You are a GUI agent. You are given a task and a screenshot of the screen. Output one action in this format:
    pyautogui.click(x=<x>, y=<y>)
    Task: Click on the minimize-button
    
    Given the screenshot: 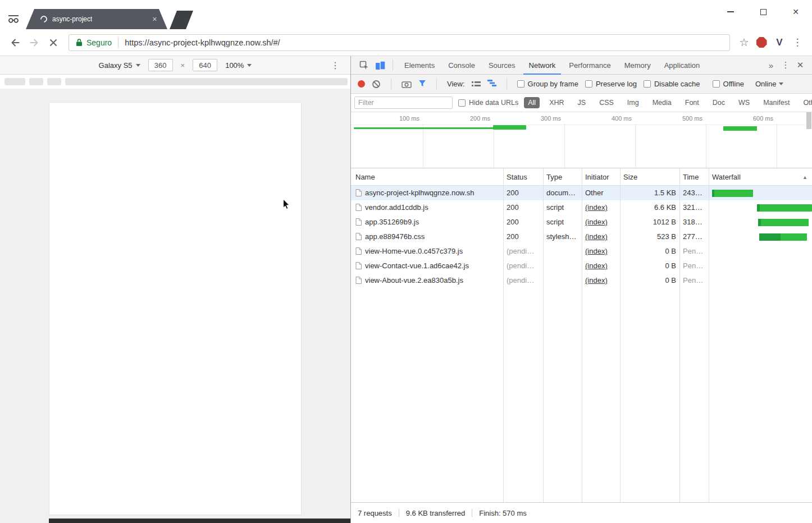 What is the action you would take?
    pyautogui.click(x=731, y=12)
    